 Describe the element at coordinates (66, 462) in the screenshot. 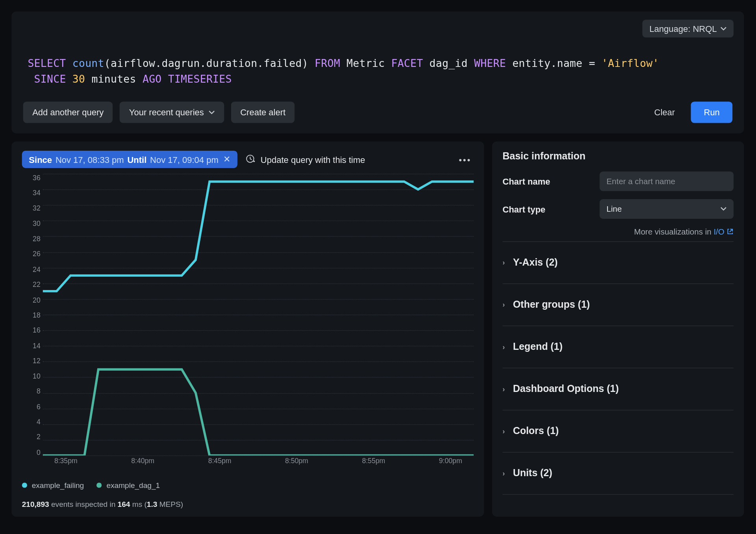

I see `x-tick: 8:35pm` at that location.